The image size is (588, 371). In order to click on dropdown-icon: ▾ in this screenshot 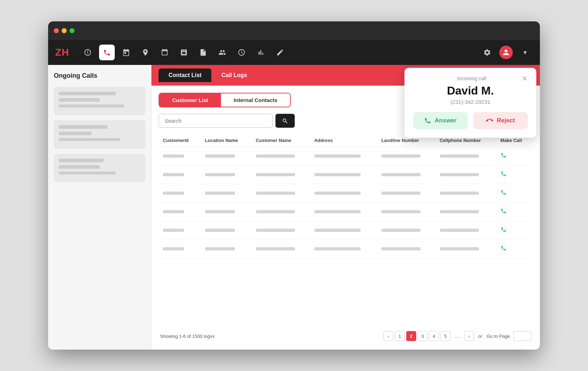, I will do `click(525, 52)`.